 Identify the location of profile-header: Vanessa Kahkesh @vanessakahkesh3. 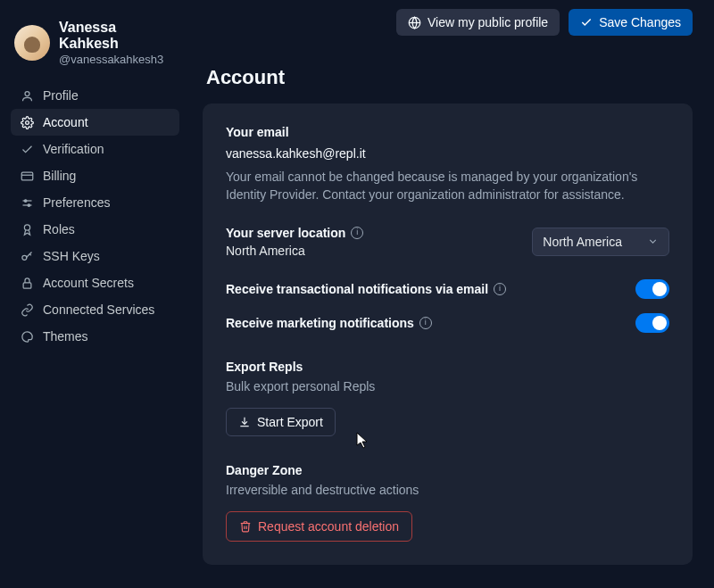
(95, 49).